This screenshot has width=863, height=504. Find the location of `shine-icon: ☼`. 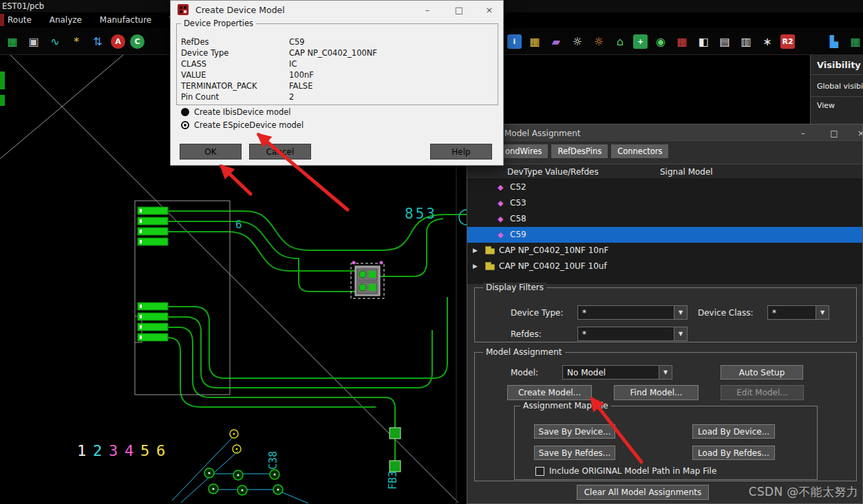

shine-icon: ☼ is located at coordinates (599, 41).